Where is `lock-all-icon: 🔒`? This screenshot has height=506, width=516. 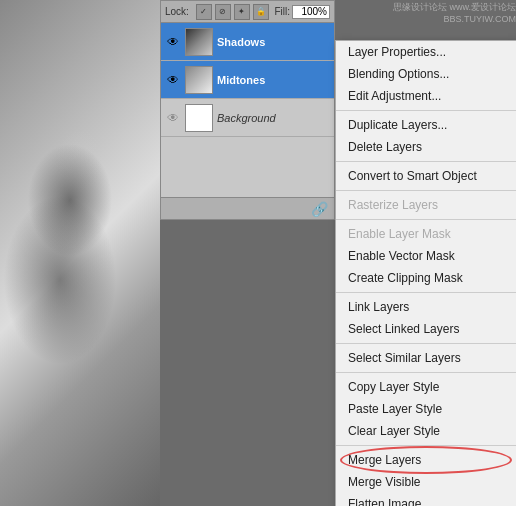
lock-all-icon: 🔒 is located at coordinates (261, 12).